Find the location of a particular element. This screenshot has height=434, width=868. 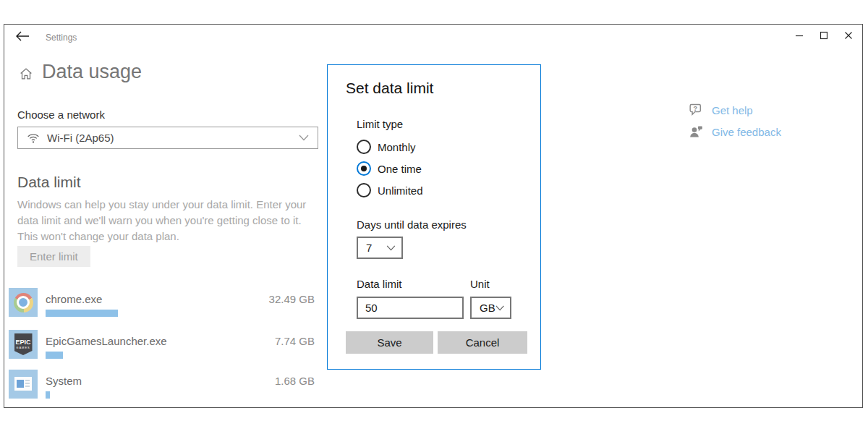

data-limit-field-label: Data limit is located at coordinates (379, 284).